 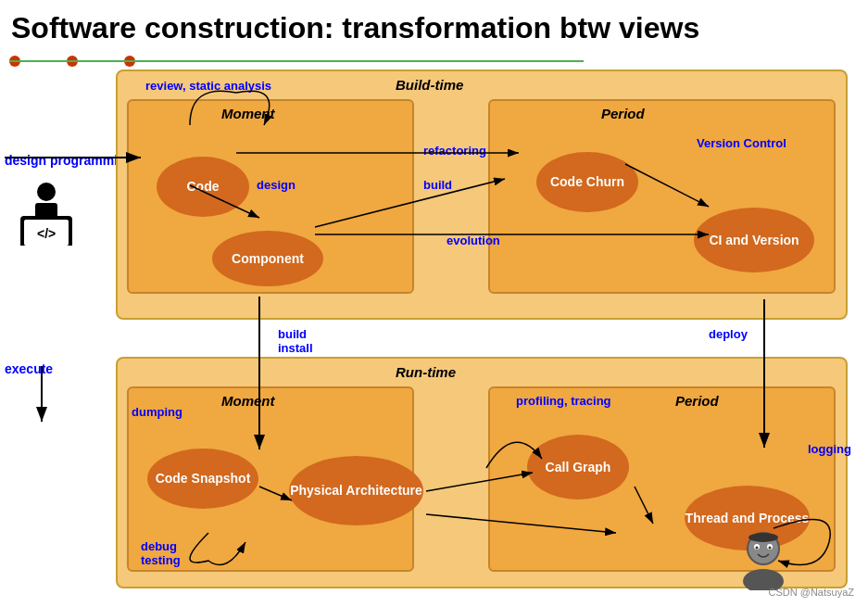 What do you see at coordinates (29, 369) in the screenshot?
I see `execute-label: execute` at bounding box center [29, 369].